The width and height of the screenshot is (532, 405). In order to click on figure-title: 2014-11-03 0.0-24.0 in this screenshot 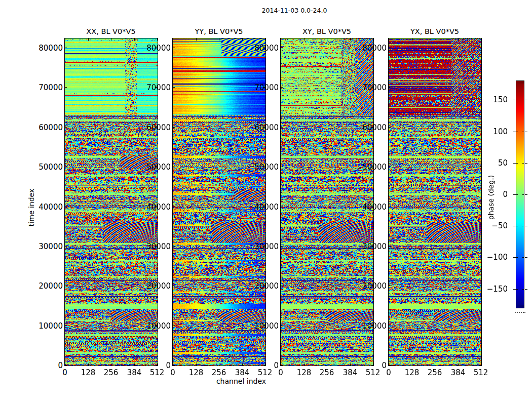, I will do `click(295, 10)`.